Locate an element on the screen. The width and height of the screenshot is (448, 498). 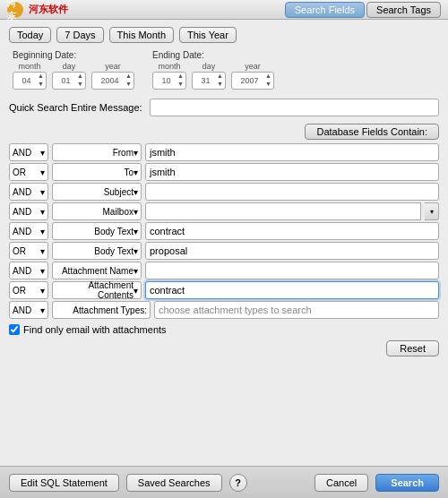
ending-year-arrows: ▲ ▼ is located at coordinates (269, 81).